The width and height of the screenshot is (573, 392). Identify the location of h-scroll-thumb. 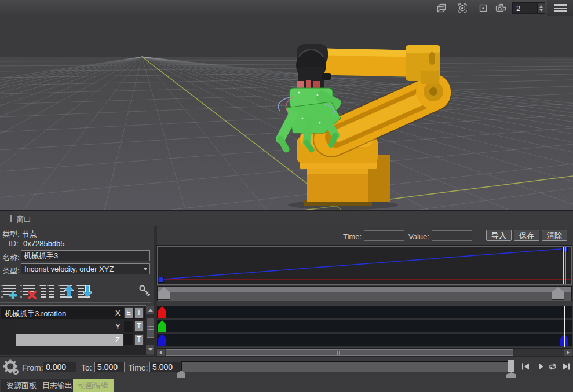
(340, 352).